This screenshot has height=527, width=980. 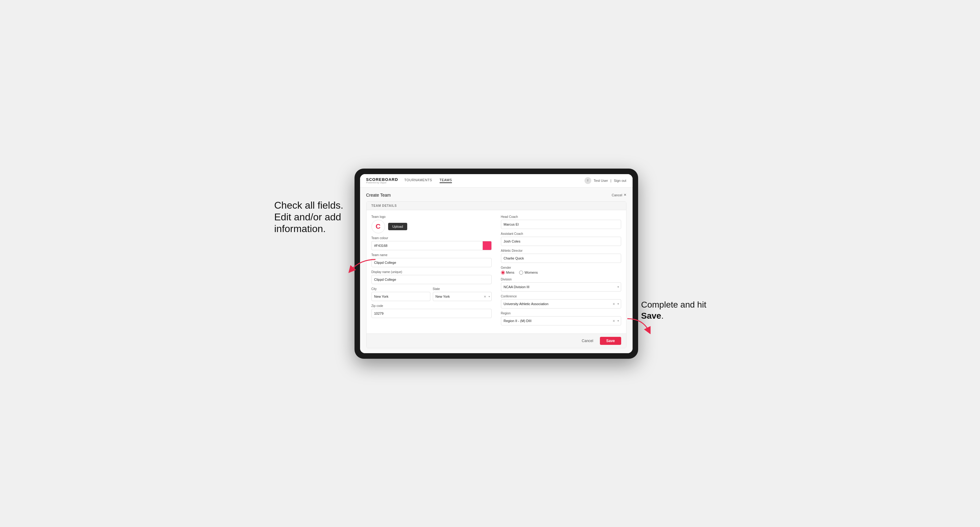 I want to click on conference-select: University Athletic Association, so click(x=561, y=304).